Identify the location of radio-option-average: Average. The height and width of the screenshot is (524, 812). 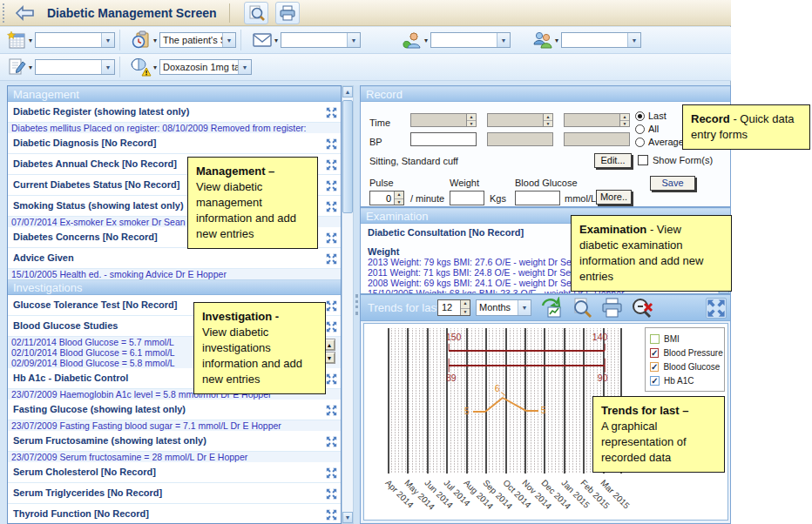
(660, 142).